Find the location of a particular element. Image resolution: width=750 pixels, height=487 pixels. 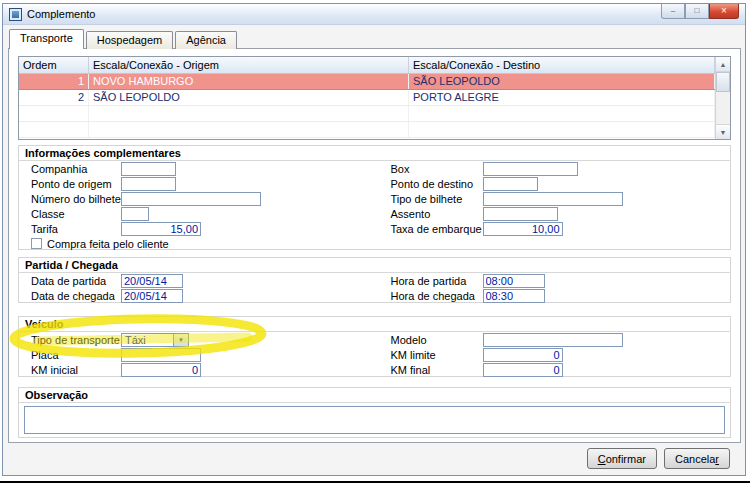

screenshot-edge-line is located at coordinates (375, 482).